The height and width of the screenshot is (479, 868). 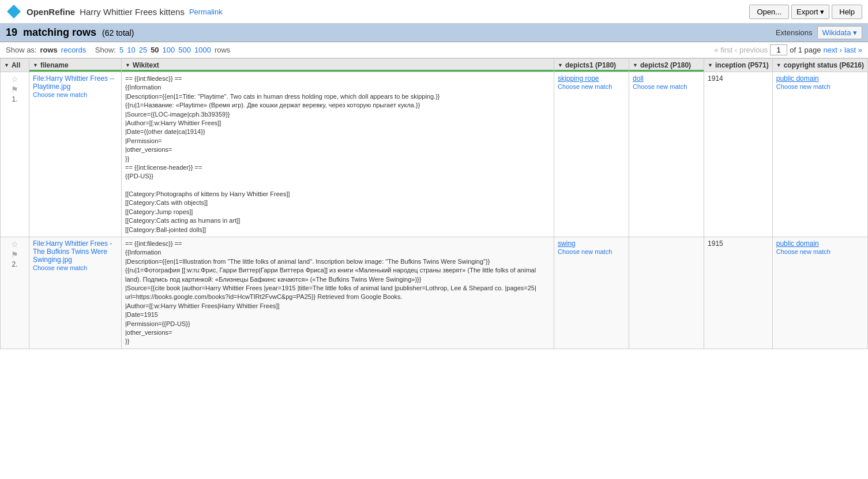 I want to click on col-copyright-label: copyright status (P6216), so click(x=824, y=65).